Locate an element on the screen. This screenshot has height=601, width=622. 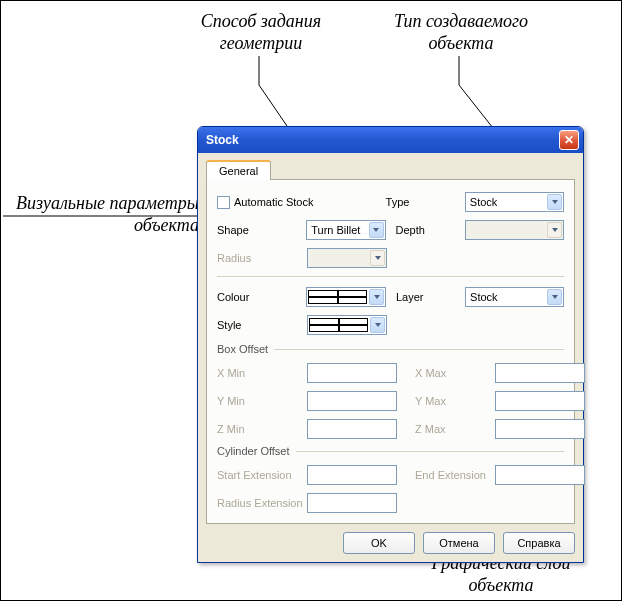
tabstrip: General is located at coordinates (390, 170).